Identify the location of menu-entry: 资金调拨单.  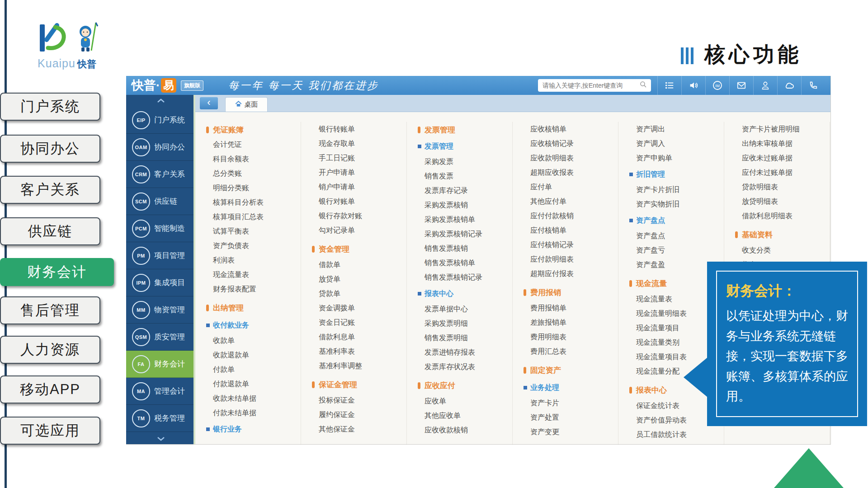
(363, 308).